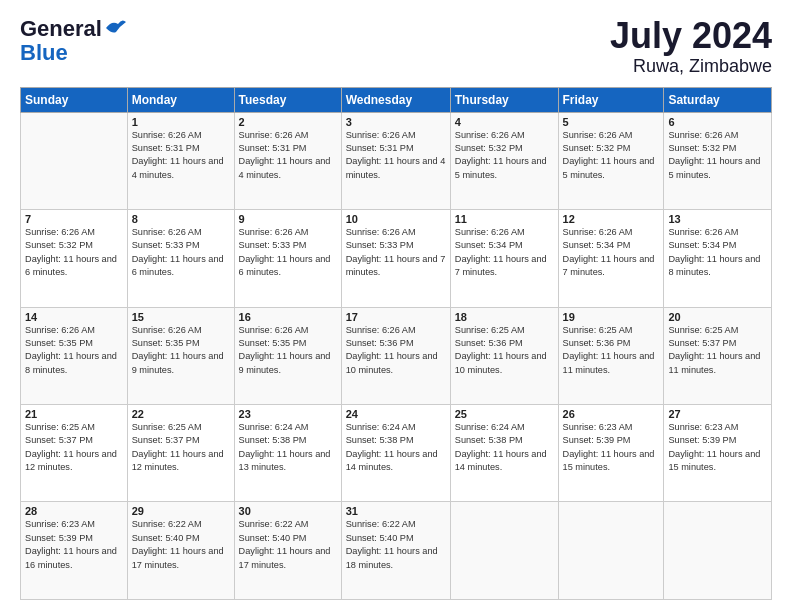  I want to click on calendar-cell: 28 Sunrise: 6:23 AM Sunset: 5:39 PM Dayl…, so click(74, 551).